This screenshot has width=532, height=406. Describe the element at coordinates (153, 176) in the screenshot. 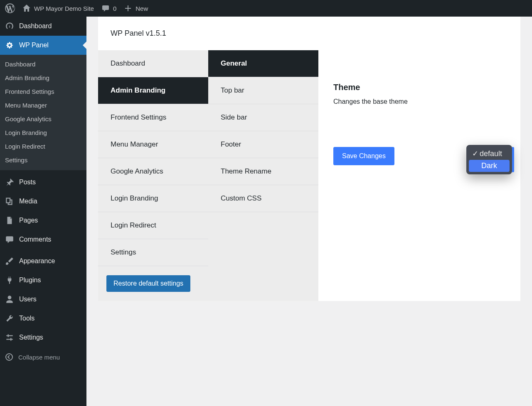

I see `primary-tabs: DashboardAdmin BrandingFrontend Settings…` at that location.